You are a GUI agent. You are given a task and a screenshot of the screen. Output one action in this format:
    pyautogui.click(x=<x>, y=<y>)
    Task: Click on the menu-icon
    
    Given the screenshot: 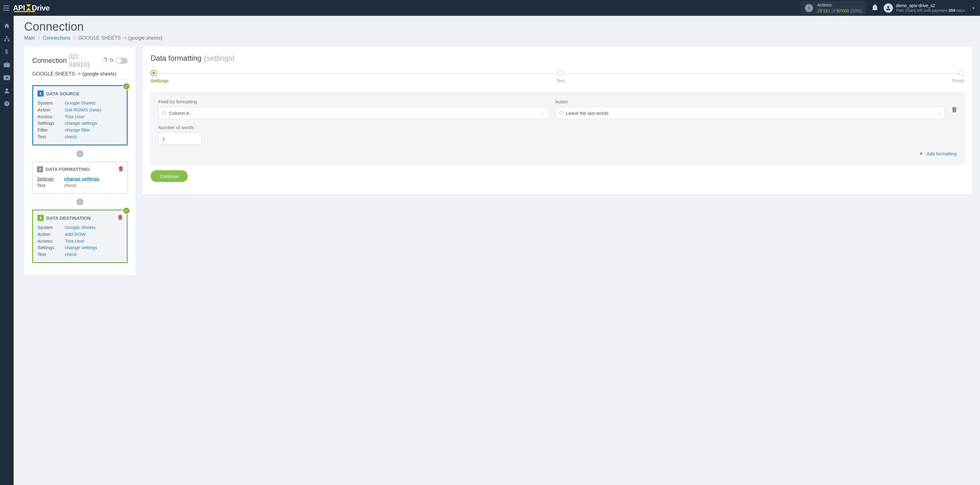 What is the action you would take?
    pyautogui.click(x=6, y=8)
    